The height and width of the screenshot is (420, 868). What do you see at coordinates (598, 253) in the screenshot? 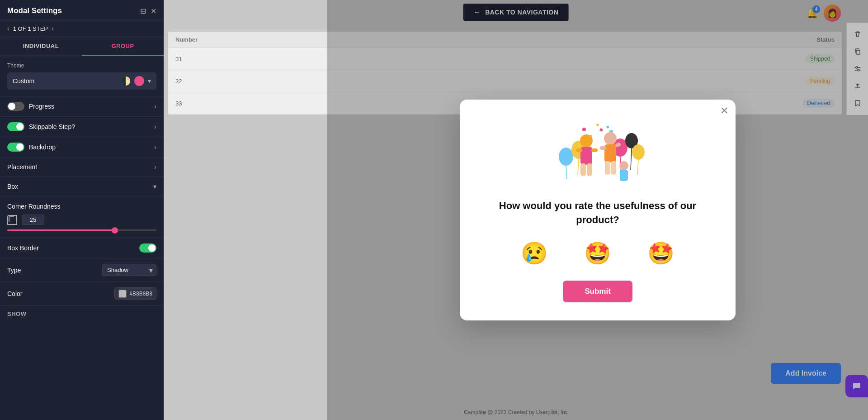
I see `emoji-happy: 🤩` at bounding box center [598, 253].